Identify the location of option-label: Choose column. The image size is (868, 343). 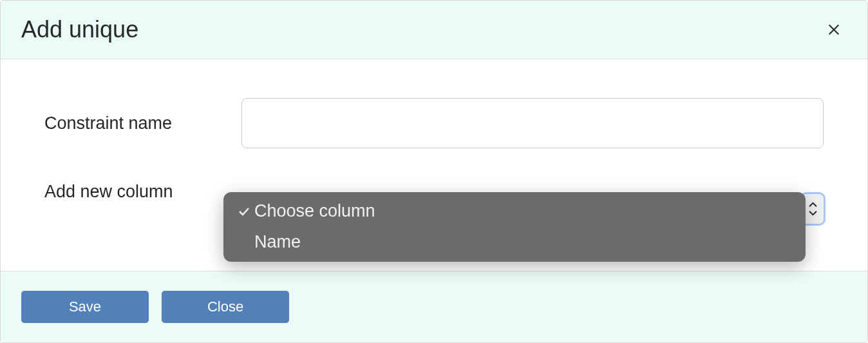
(523, 211).